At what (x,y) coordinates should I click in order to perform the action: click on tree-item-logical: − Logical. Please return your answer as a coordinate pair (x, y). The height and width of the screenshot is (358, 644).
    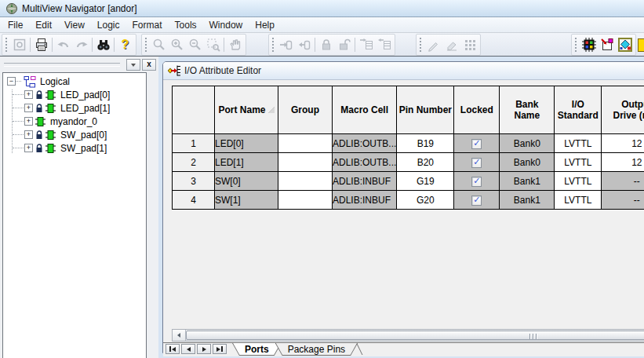
    Looking at the image, I should click on (75, 82).